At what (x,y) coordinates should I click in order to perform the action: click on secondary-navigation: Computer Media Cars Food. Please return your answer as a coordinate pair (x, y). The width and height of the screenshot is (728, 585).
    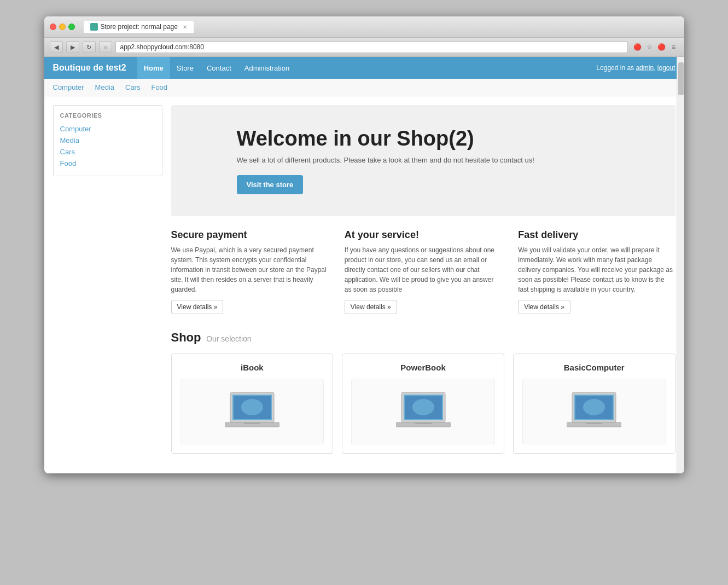
    Looking at the image, I should click on (364, 88).